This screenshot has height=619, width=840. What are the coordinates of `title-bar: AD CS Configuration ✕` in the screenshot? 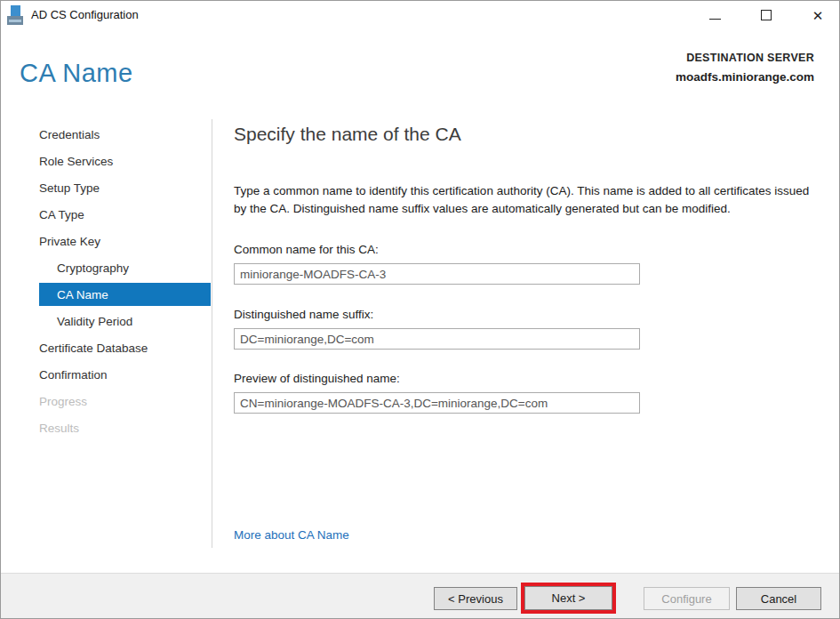 It's located at (420, 15).